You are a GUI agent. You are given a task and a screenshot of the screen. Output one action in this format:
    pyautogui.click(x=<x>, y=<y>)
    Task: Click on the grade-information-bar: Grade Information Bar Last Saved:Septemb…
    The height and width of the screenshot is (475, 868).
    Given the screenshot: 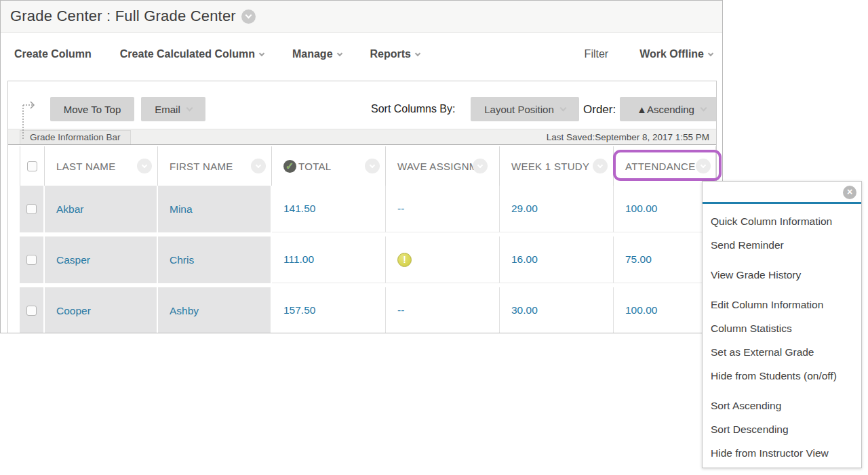 What is the action you would take?
    pyautogui.click(x=362, y=137)
    